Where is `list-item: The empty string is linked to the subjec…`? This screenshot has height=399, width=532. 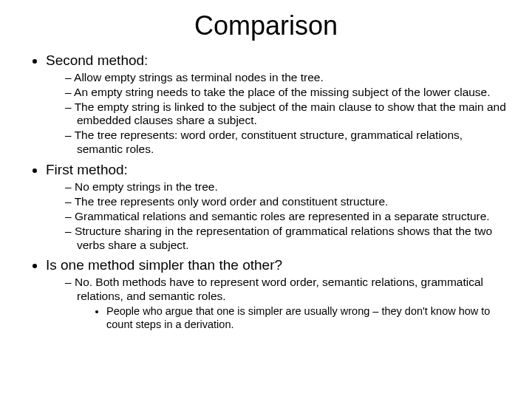
list-item: The empty string is linked to the subjec… is located at coordinates (287, 115).